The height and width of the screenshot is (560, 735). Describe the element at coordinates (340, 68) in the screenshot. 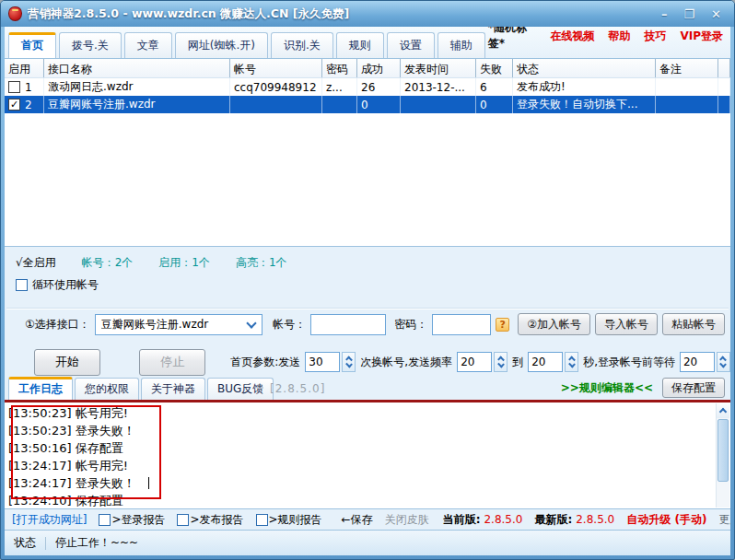

I see `col-password: 密码` at that location.